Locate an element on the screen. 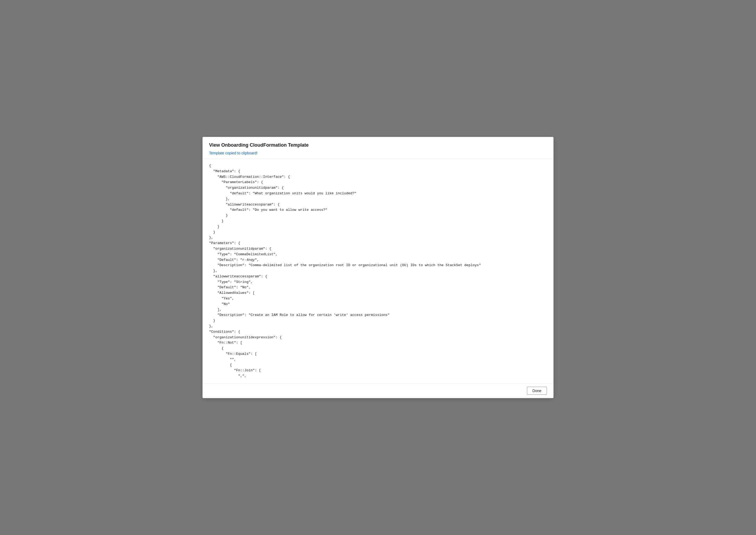  modal-footer: Done is located at coordinates (378, 391).